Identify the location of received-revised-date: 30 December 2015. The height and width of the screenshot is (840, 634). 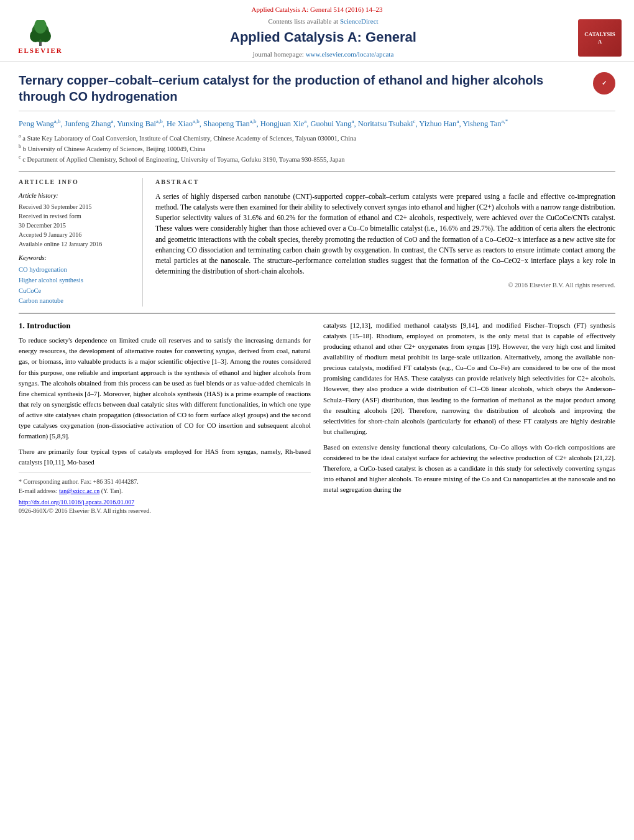
(76, 225).